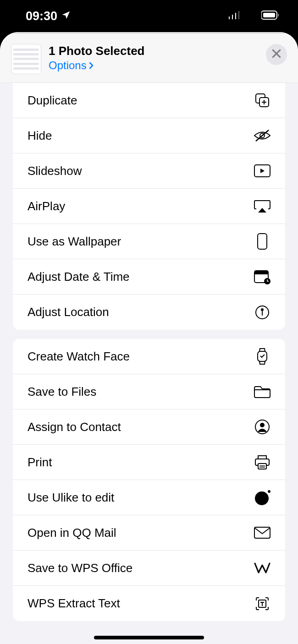 The image size is (298, 644). Describe the element at coordinates (262, 462) in the screenshot. I see `print-icon` at that location.